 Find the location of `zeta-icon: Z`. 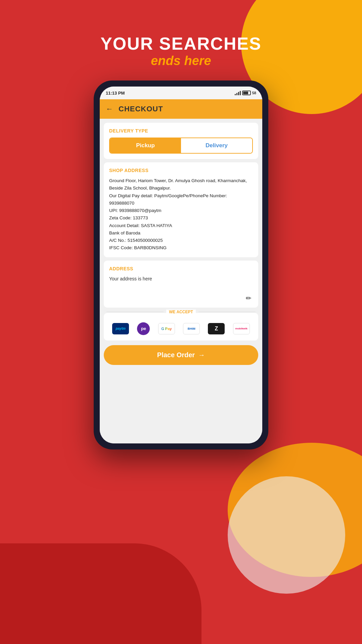

zeta-icon: Z is located at coordinates (216, 329).